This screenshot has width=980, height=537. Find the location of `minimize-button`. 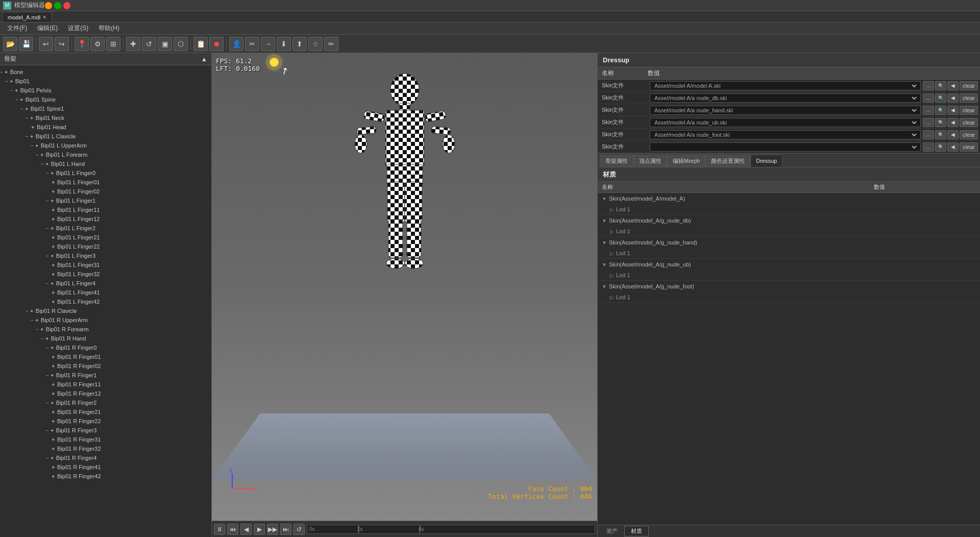

minimize-button is located at coordinates (48, 6).